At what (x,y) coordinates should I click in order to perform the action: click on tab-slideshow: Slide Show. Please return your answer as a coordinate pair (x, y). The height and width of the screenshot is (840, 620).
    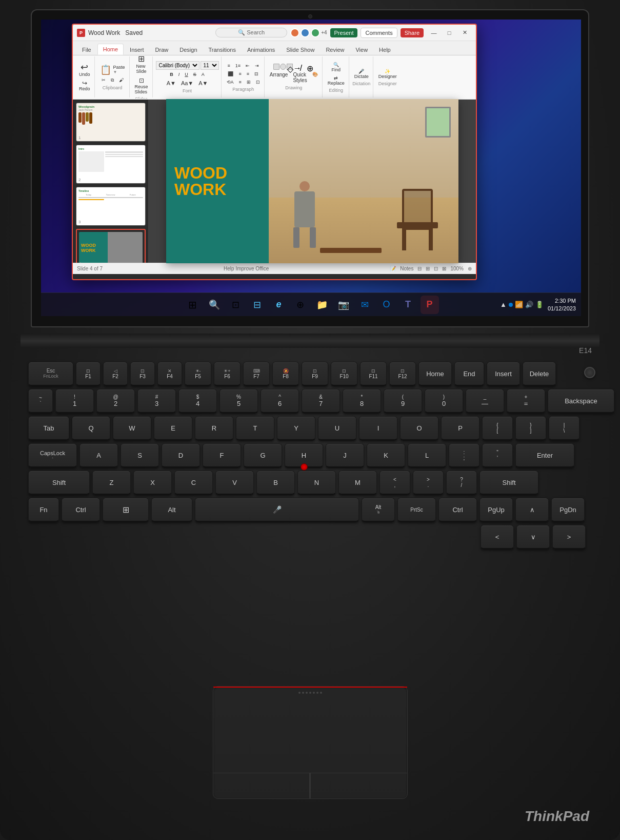
    Looking at the image, I should click on (301, 50).